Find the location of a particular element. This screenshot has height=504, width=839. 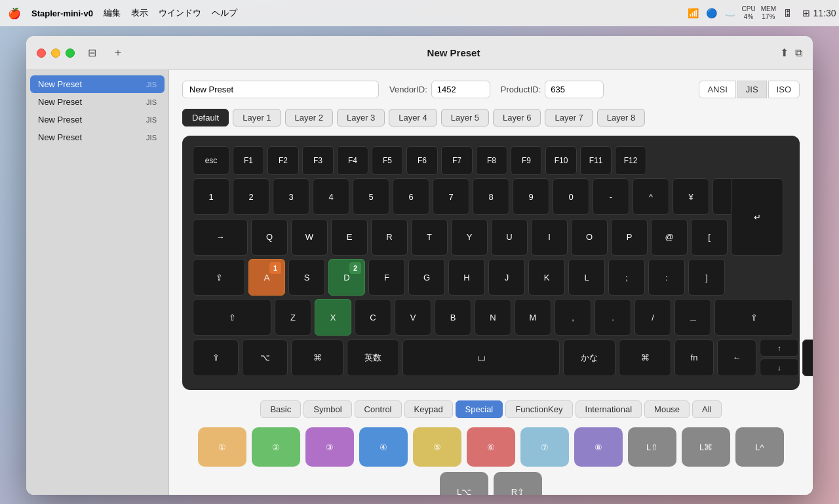

key-f4: F4 is located at coordinates (353, 161).